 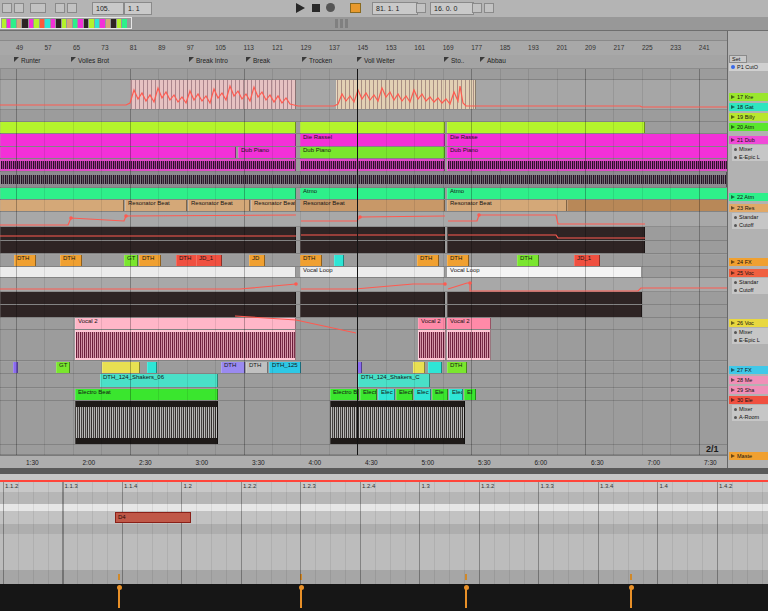 I want to click on midi-note: D4, so click(x=153, y=518).